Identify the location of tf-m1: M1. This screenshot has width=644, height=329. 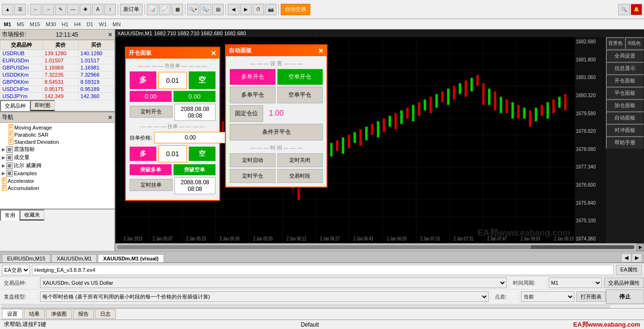
(8, 24).